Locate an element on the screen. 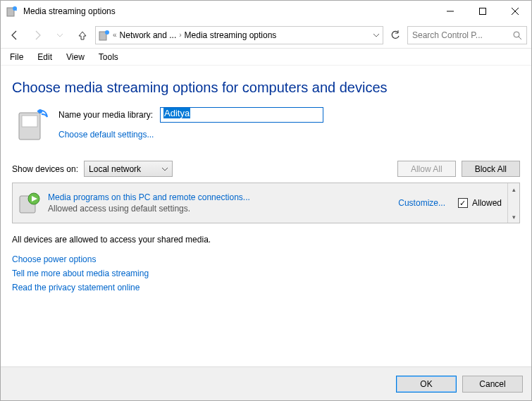 Image resolution: width=532 pixels, height=401 pixels. menu-file: File is located at coordinates (17, 57).